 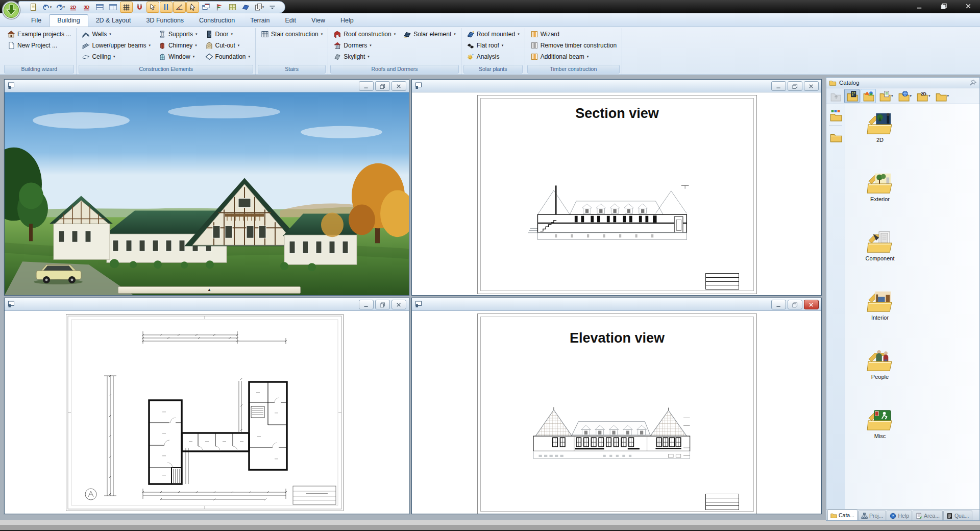 What do you see at coordinates (87, 7) in the screenshot?
I see `3d-view-button: 3D` at bounding box center [87, 7].